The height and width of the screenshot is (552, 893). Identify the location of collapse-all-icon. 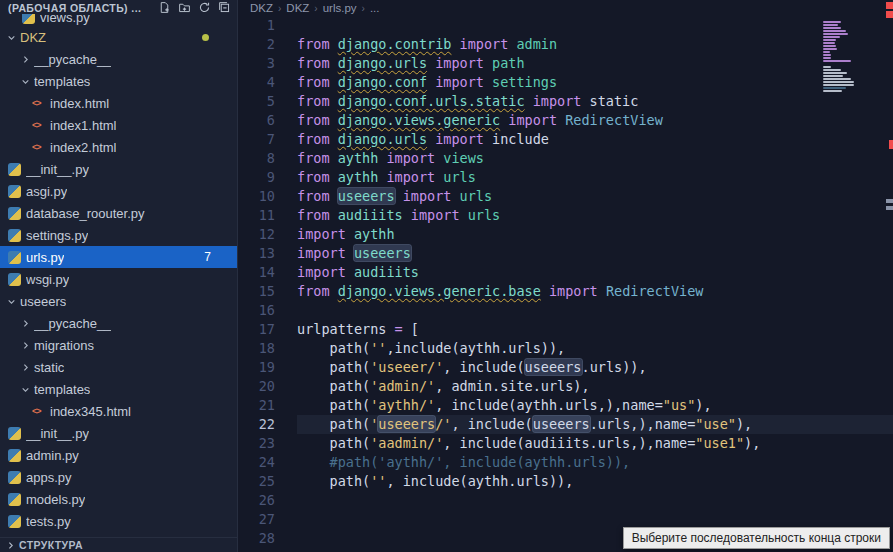
(224, 8).